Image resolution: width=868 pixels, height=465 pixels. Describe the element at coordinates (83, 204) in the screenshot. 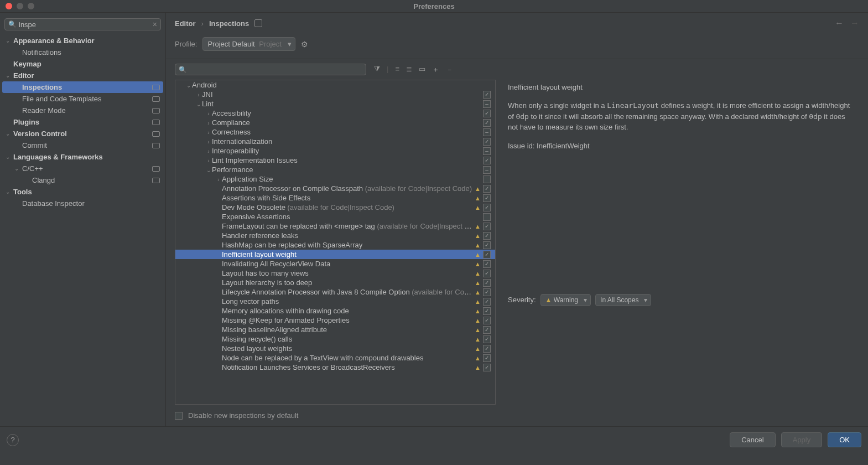

I see `sidebar-item: Database Inspector` at that location.